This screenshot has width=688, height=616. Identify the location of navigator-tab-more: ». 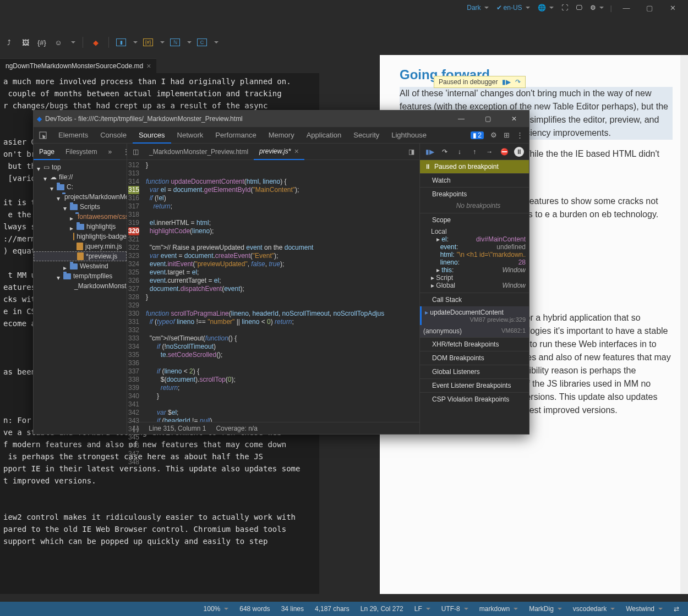
(110, 152).